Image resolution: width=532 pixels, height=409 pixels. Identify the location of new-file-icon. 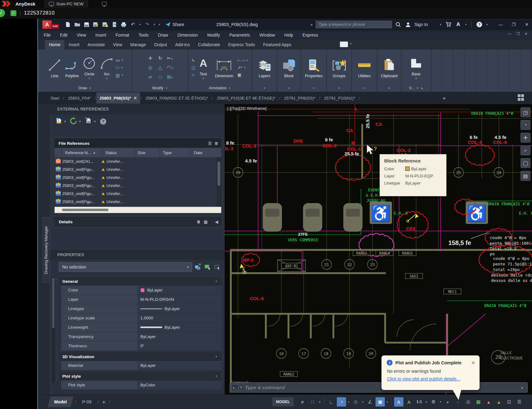
(68, 24).